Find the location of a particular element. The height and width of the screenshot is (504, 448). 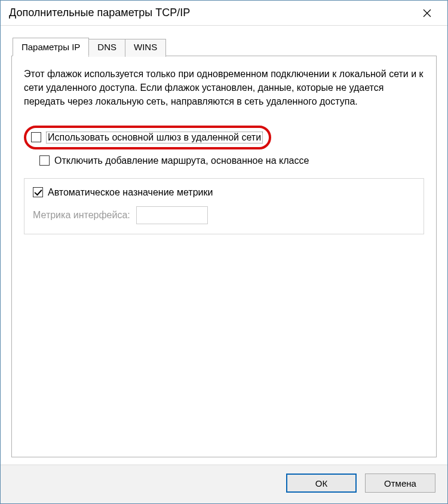

titlebar: Дополнительные параметры TCP/IP is located at coordinates (224, 13).